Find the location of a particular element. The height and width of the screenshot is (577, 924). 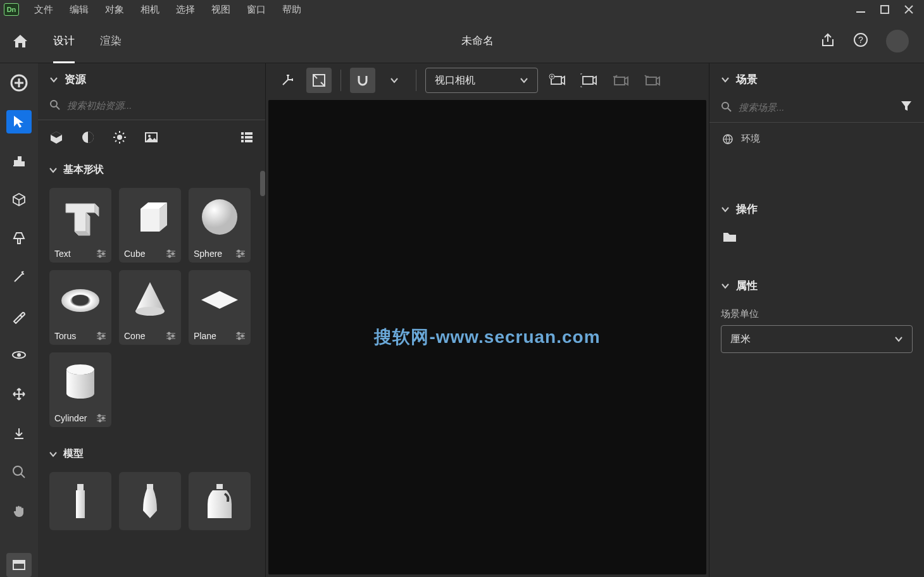

help-icon: ? is located at coordinates (861, 40).